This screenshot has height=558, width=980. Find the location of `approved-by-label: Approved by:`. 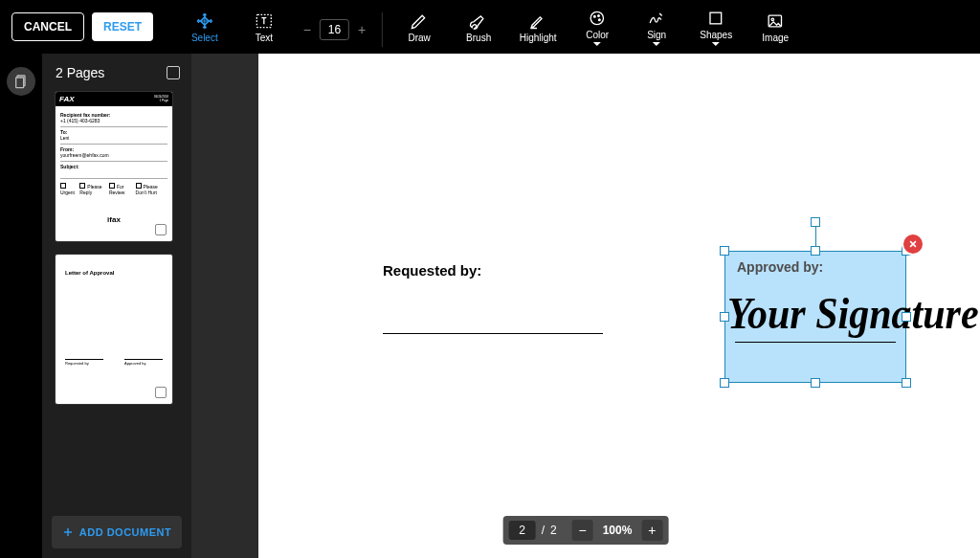

approved-by-label: Approved by: is located at coordinates (780, 267).